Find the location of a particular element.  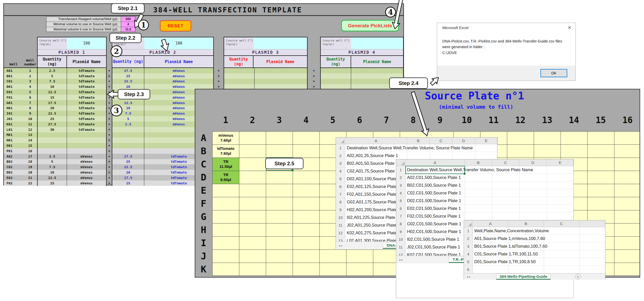

p3-name-cell is located at coordinates (281, 71).